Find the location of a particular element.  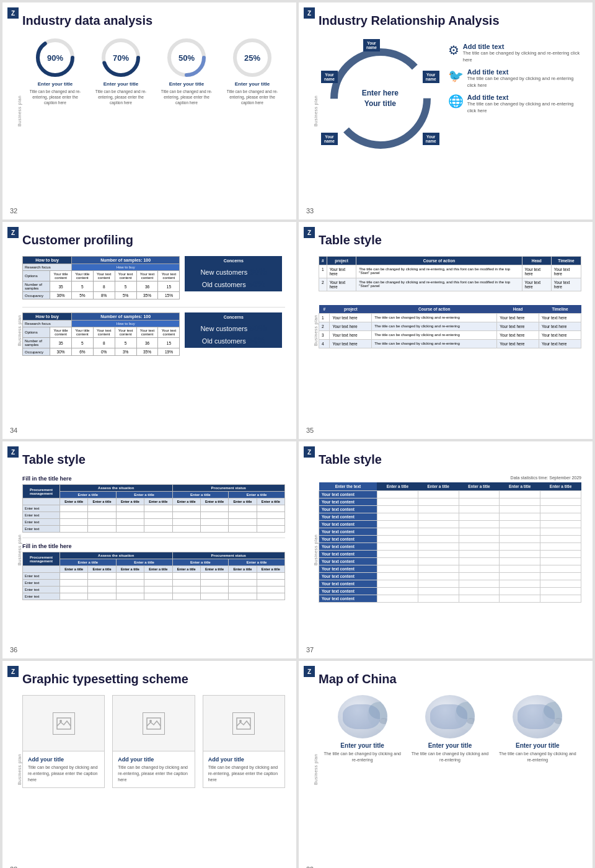

add-title-p-2: The title can be changed by clicking and… is located at coordinates (524, 82).